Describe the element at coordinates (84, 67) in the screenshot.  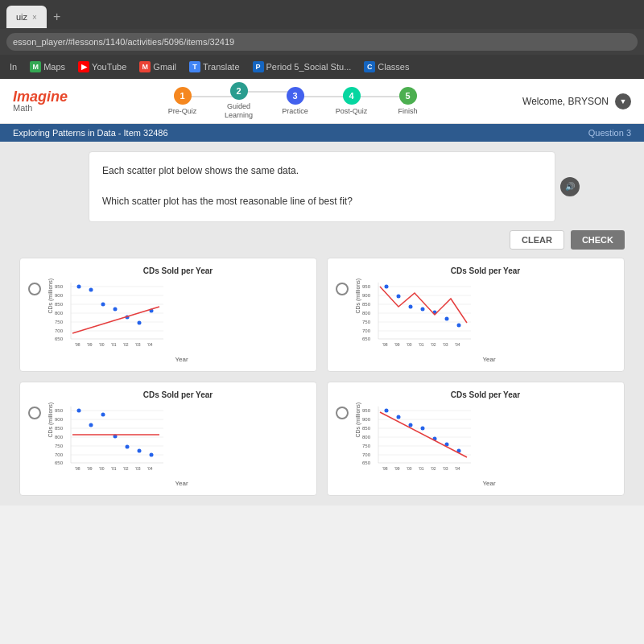
I see `youtube-icon: ▶` at that location.